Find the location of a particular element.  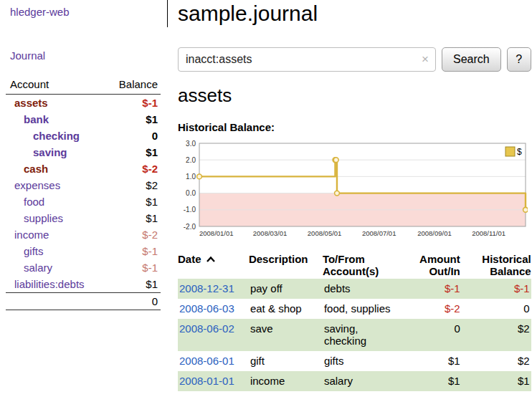

account-link: bank is located at coordinates (36, 119).